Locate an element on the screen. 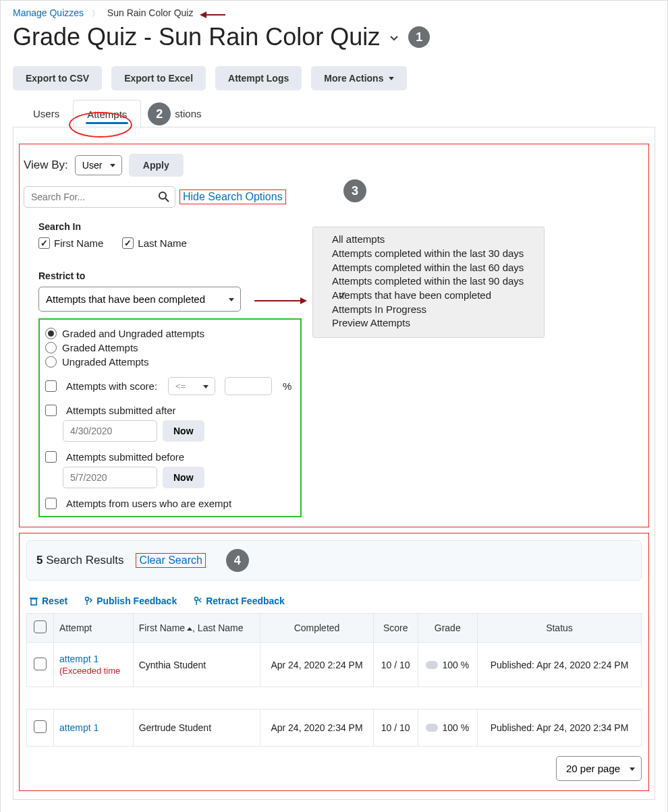 Image resolution: width=668 pixels, height=812 pixels. cell-status: Published: Apr 24, 2020 2:24 PM is located at coordinates (559, 665).